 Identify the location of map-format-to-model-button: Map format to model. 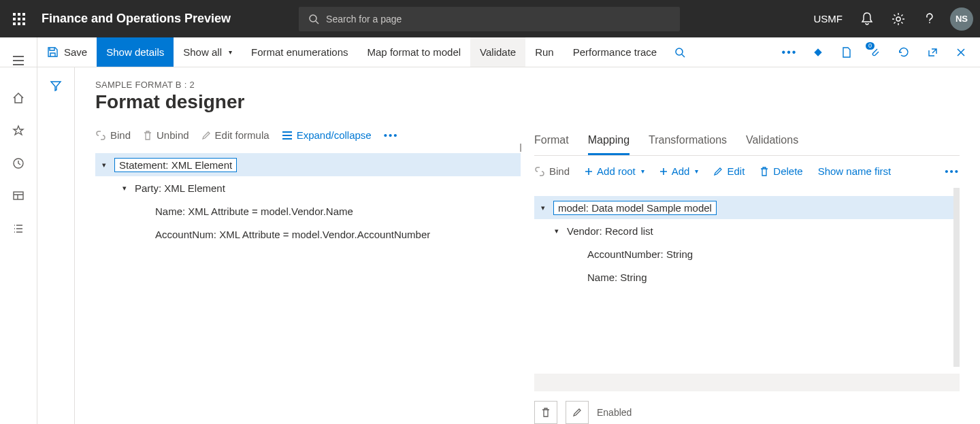
(414, 52).